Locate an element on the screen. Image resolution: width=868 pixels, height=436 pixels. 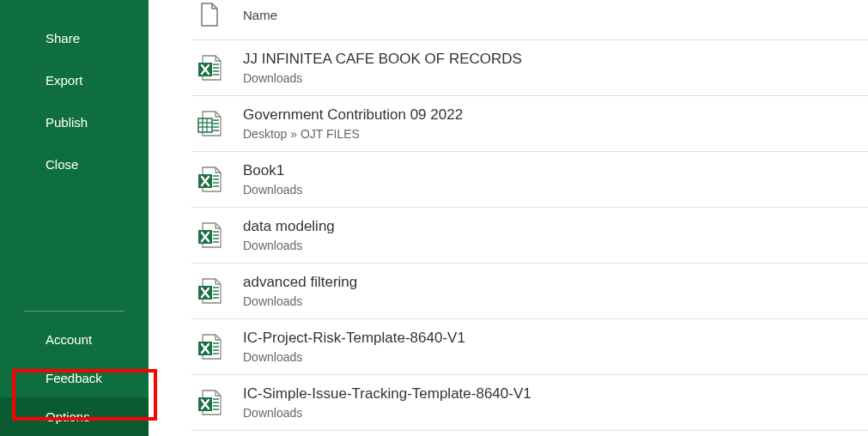
sidebar-label: Close is located at coordinates (62, 165).